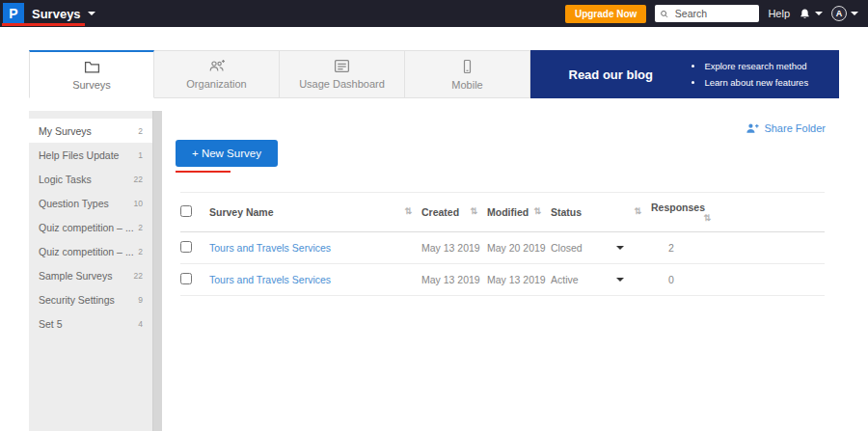 This screenshot has width=868, height=431. What do you see at coordinates (434, 74) in the screenshot?
I see `main-nav-tabs: Surveys Organization Usage Dashboard Mob…` at bounding box center [434, 74].